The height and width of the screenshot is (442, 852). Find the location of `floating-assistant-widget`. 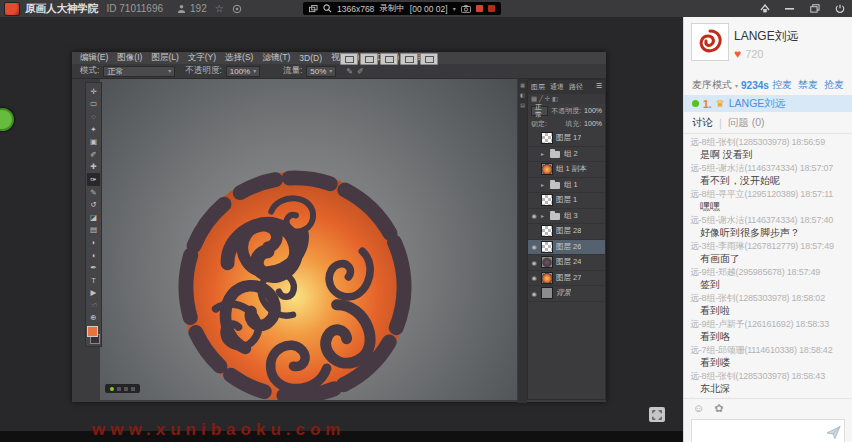

floating-assistant-widget is located at coordinates (7, 120).